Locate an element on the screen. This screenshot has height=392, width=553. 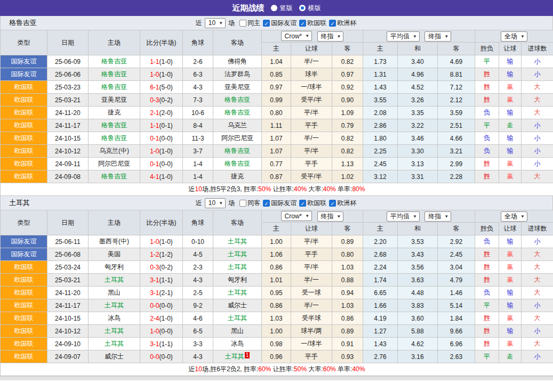
asia-home-odds: 0.80 is located at coordinates (276, 113).